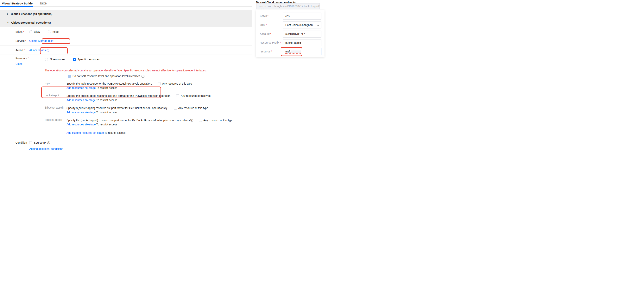 Image resolution: width=644 pixels, height=288 pixels. I want to click on effect-options: allow reject, so click(48, 32).